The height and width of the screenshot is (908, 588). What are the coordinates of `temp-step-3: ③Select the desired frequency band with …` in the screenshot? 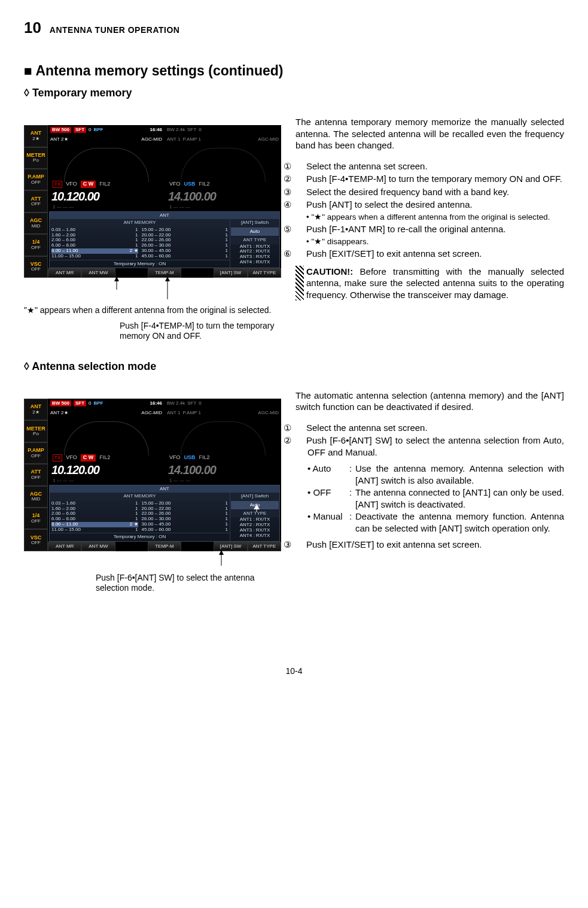 It's located at (429, 192).